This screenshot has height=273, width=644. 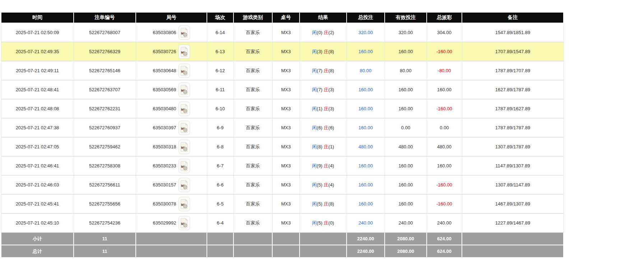 I want to click on total-bet-link: 480.00, so click(x=366, y=147).